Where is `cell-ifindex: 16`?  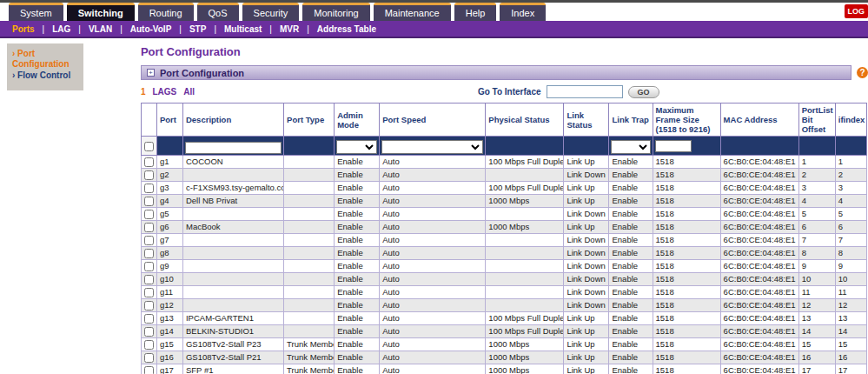 cell-ifindex: 16 is located at coordinates (851, 357).